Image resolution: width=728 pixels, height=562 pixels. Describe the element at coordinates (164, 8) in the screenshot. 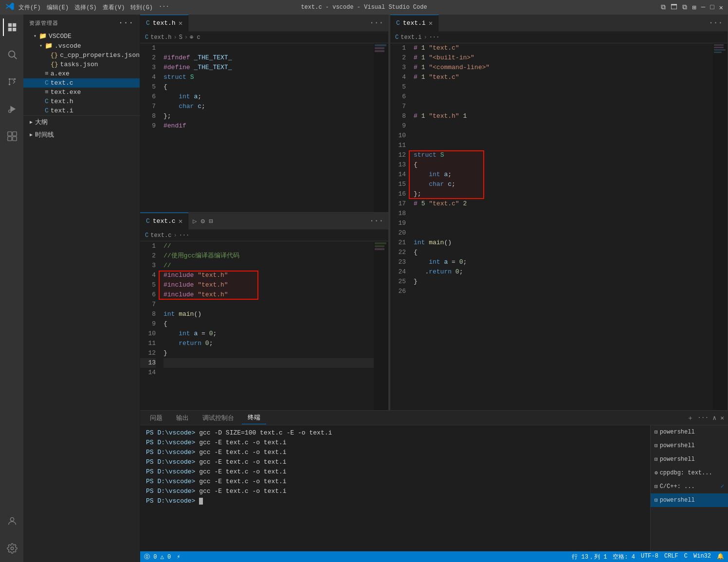

I see `menu-more: ···` at that location.